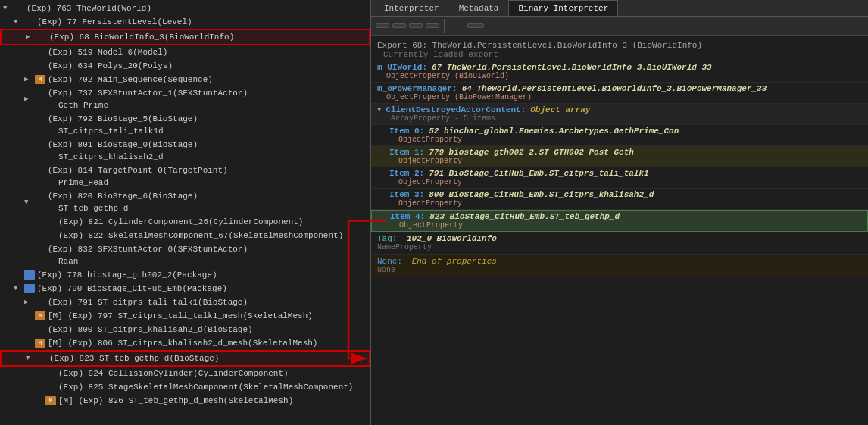 Image resolution: width=868 pixels, height=425 pixels. I want to click on tree-item-sub: ST_citprs_tali_talk1d, so click(123, 131).